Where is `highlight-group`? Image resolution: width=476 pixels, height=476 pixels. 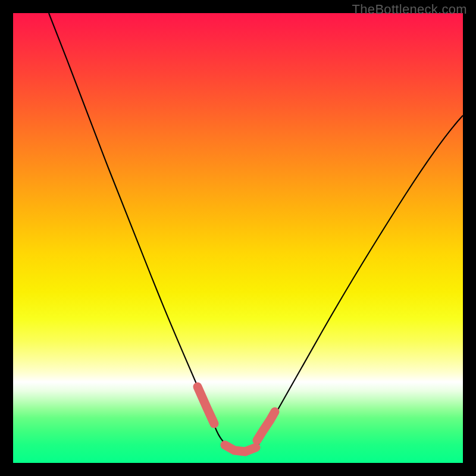
highlight-group is located at coordinates (236, 419).